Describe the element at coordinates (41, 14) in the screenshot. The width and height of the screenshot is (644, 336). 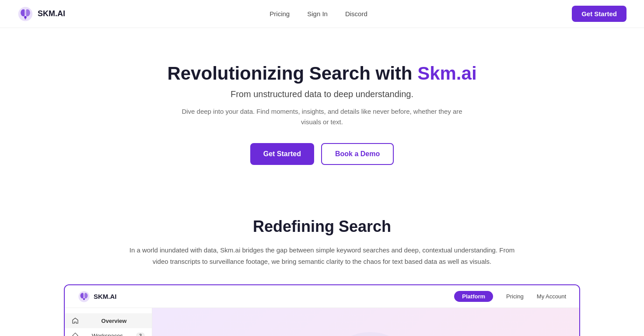
I see `logo: SKM.AI` at that location.